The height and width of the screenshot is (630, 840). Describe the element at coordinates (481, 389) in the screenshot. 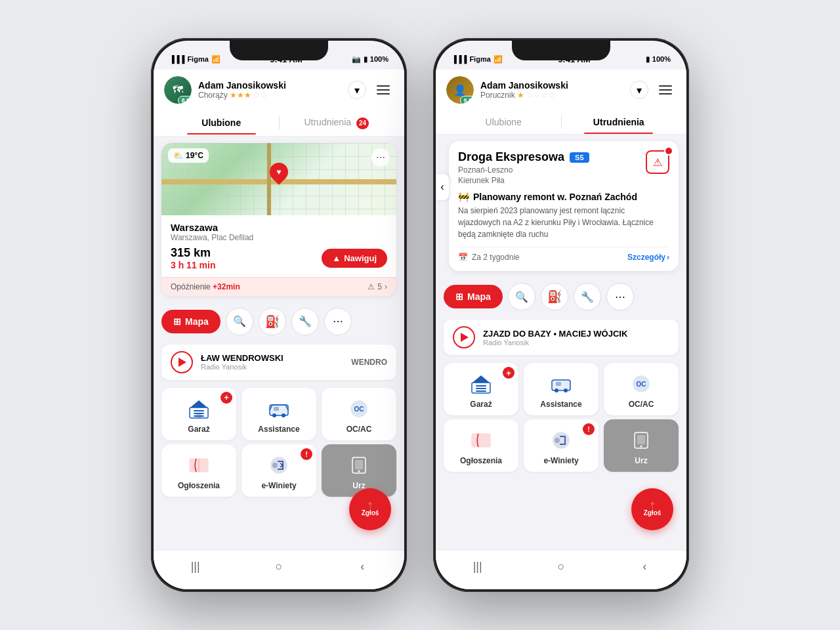

I see `grid-item-garage-2: + Garaż` at that location.